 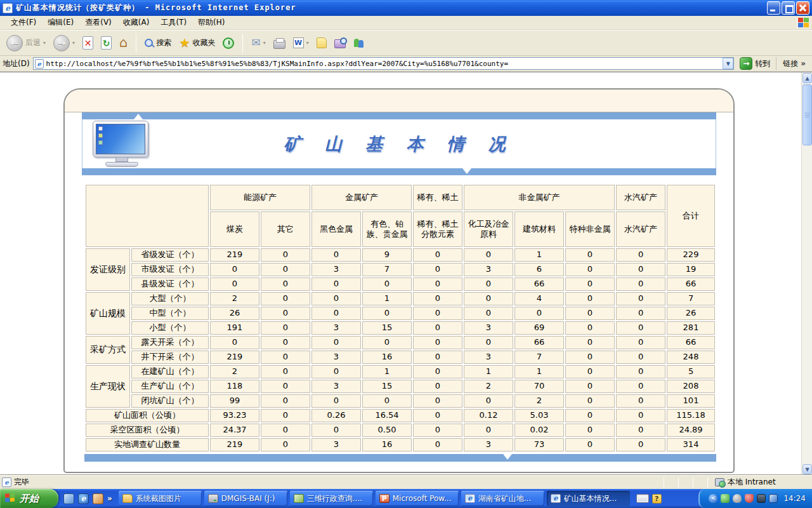 What do you see at coordinates (807, 78) in the screenshot?
I see `scroll-up-icon: ▲` at bounding box center [807, 78].